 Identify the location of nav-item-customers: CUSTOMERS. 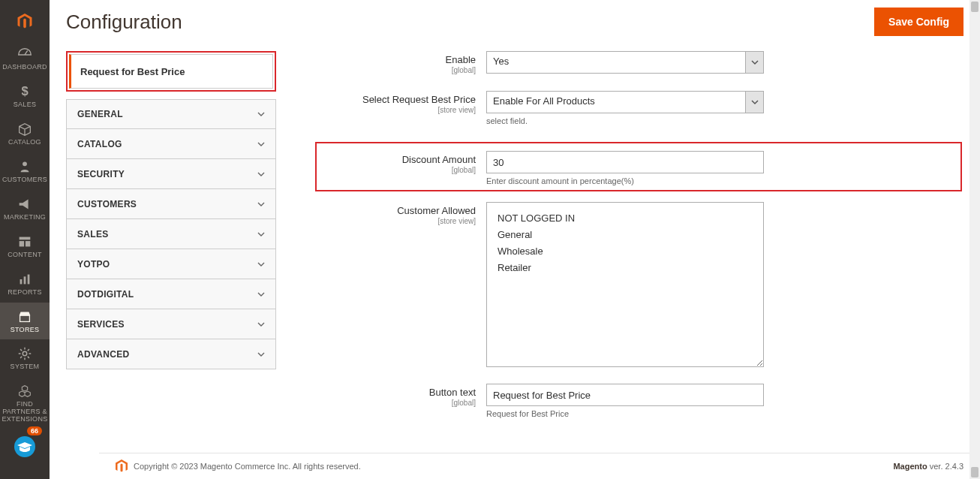
(25, 171).